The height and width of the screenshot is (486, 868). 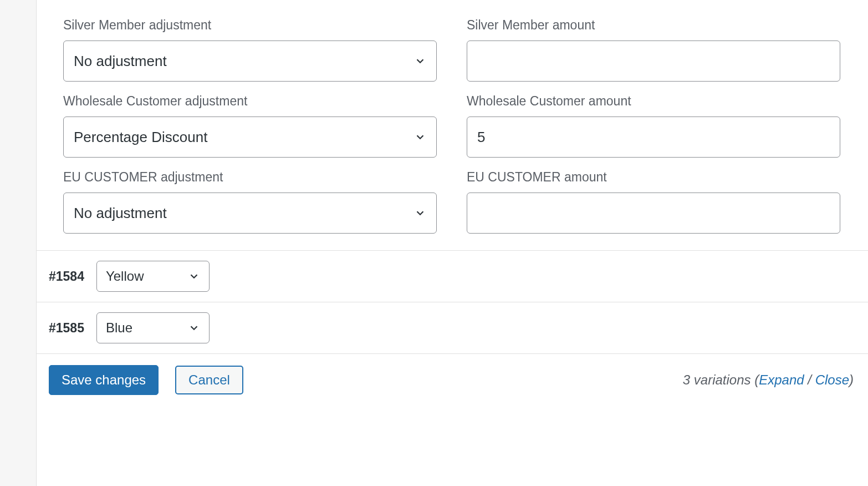 What do you see at coordinates (653, 50) in the screenshot?
I see `silver-amount-col: Silver Member amount` at bounding box center [653, 50].